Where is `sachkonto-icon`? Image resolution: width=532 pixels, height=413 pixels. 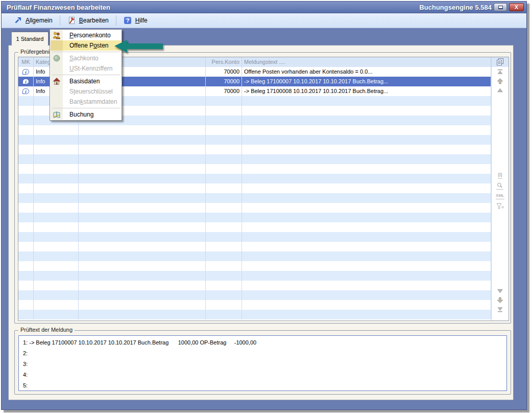 sachkonto-icon is located at coordinates (57, 58).